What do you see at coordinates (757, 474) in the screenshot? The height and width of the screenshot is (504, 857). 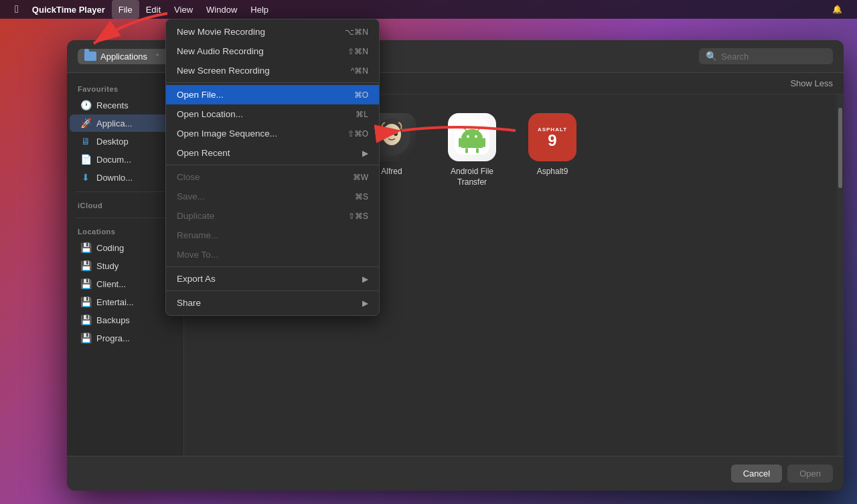 I see `cancel-button: Cancel` at bounding box center [757, 474].